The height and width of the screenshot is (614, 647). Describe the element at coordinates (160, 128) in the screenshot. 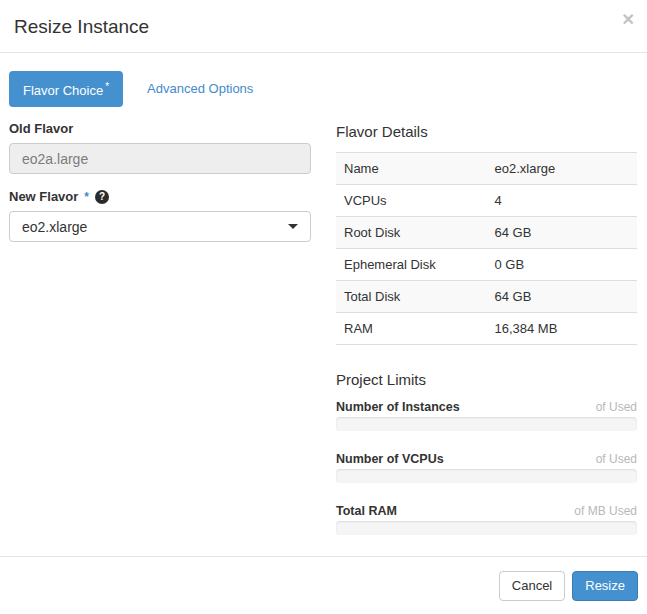

I see `old-flavor-label: Old Flavor` at that location.